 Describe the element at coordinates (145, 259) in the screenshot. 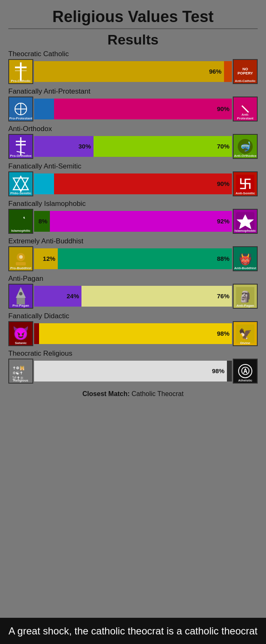

I see `right-bar-buddhist: 88%` at that location.